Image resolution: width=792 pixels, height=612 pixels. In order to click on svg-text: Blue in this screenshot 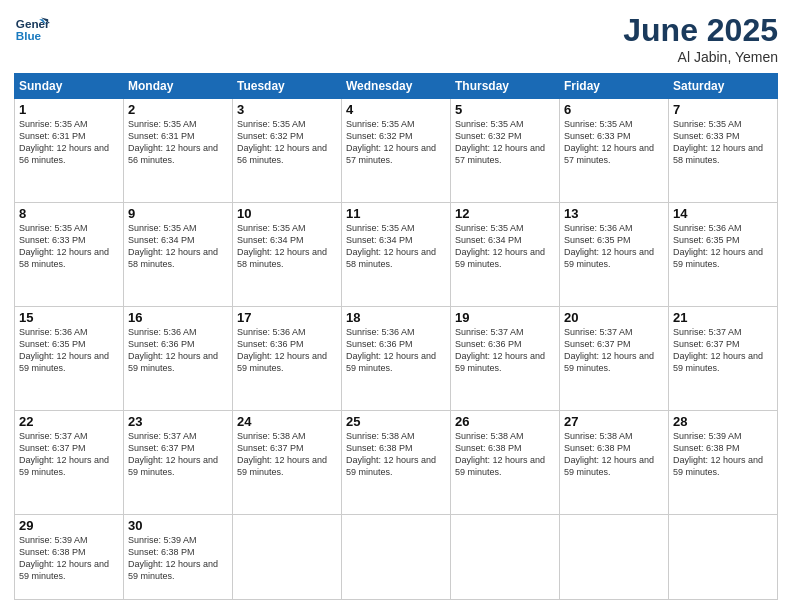, I will do `click(29, 36)`.